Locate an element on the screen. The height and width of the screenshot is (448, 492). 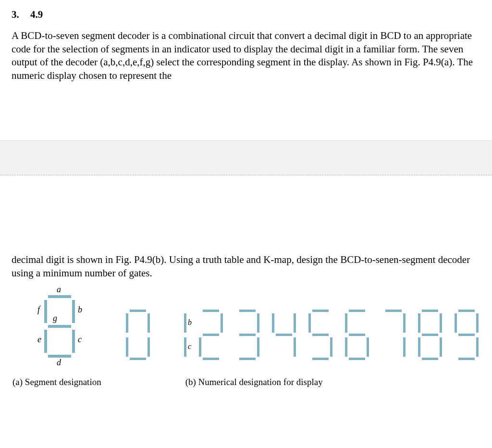
digit-5-seg-c is located at coordinates (332, 347).